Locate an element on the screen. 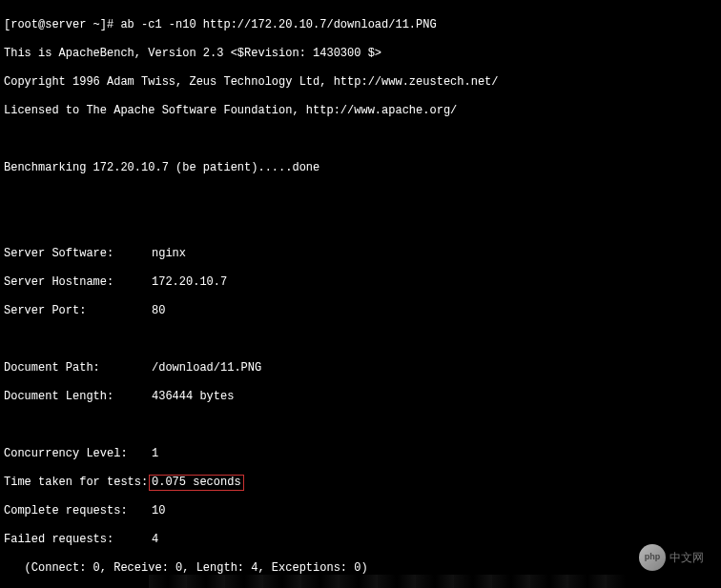 This screenshot has width=721, height=588. concurrency-value: 1 is located at coordinates (154, 454).